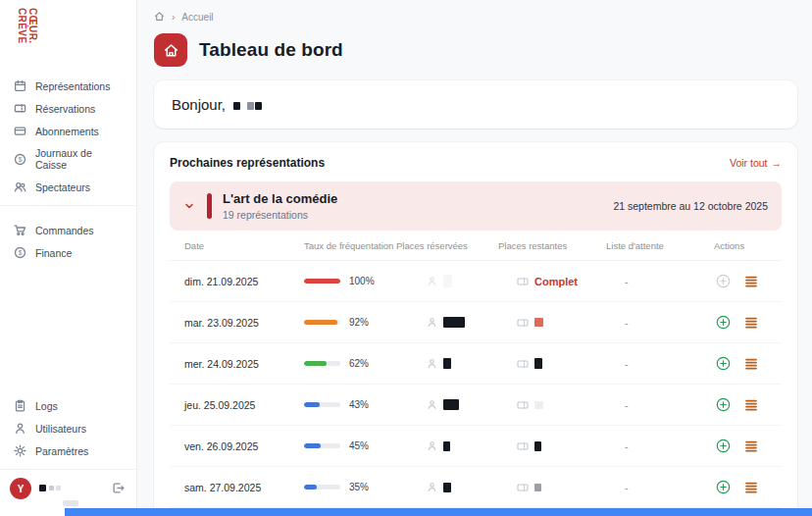 The width and height of the screenshot is (812, 516). I want to click on sidebar-item-utilisateurs: Utilisateurs, so click(69, 428).